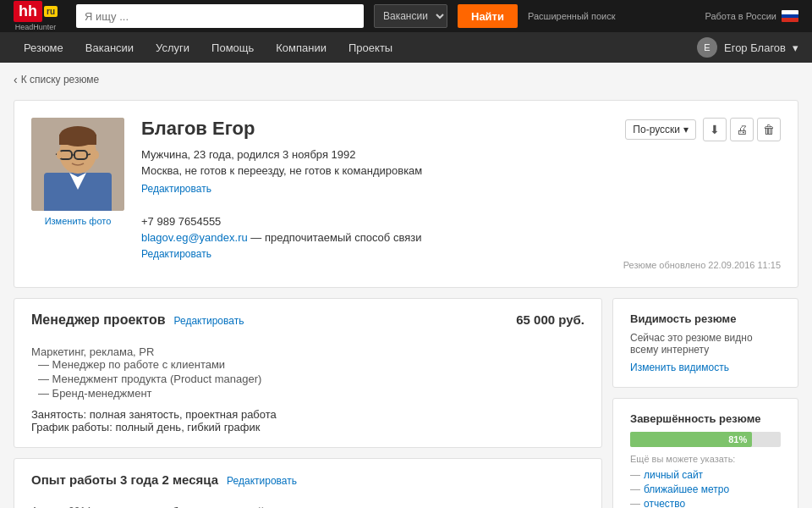  Describe the element at coordinates (656, 130) in the screenshot. I see `language-label: По-русски` at that location.